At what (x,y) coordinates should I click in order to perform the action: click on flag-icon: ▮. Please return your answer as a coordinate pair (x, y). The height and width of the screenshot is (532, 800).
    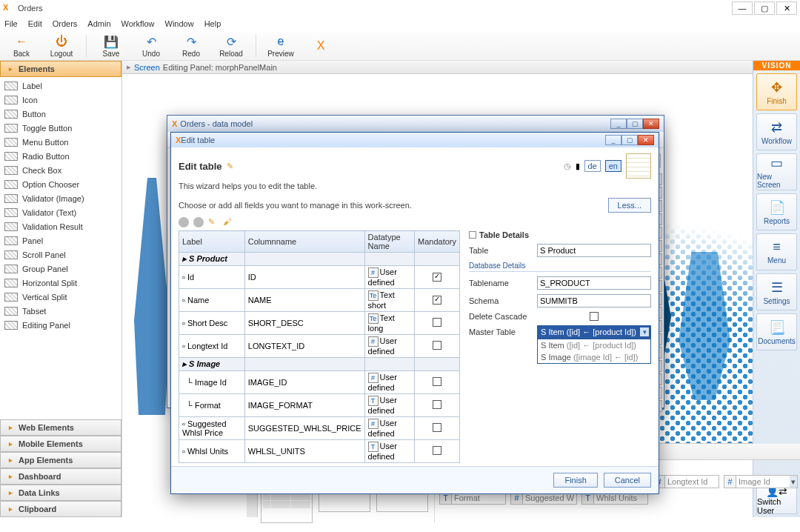
    Looking at the image, I should click on (578, 166).